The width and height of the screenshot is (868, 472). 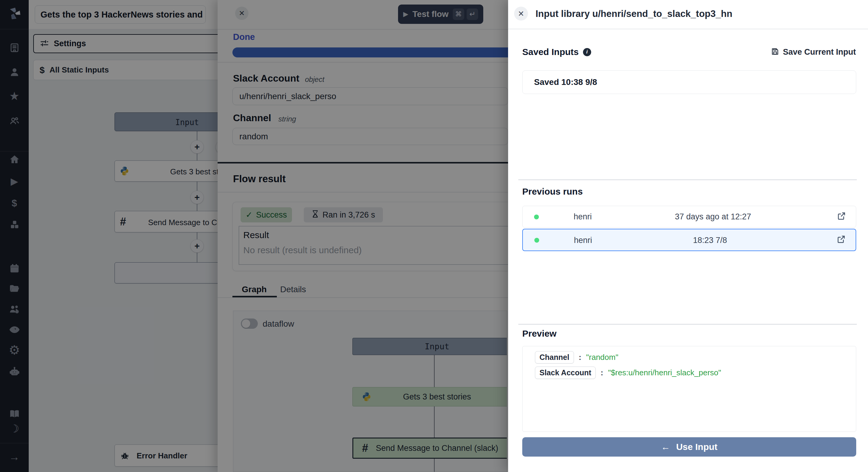 I want to click on home-icon, so click(x=14, y=160).